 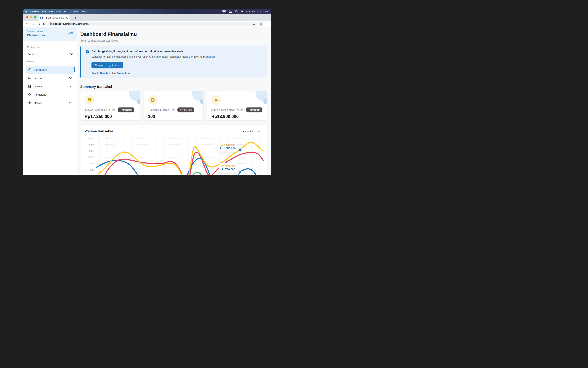 What do you see at coordinates (174, 101) in the screenshot?
I see `main-content: Dashboard Finansialmu Selamat datang kem…` at bounding box center [174, 101].